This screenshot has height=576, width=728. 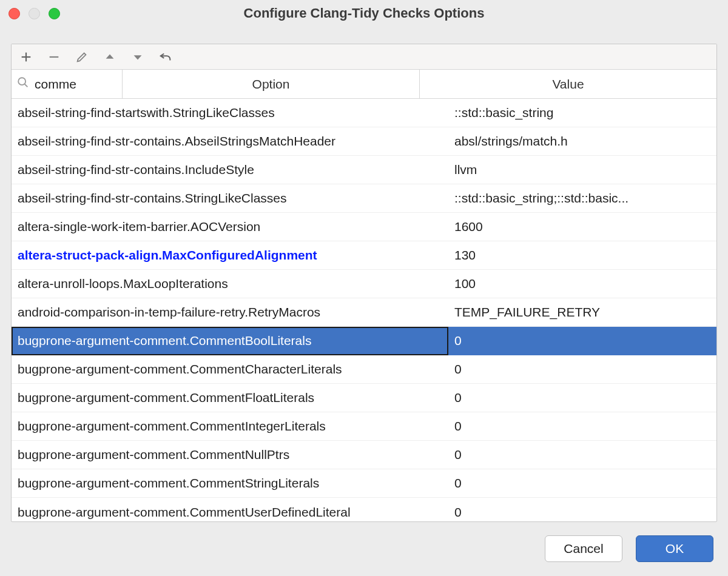 I want to click on value-cell: TEMP_FAILURE_RETRY, so click(x=582, y=312).